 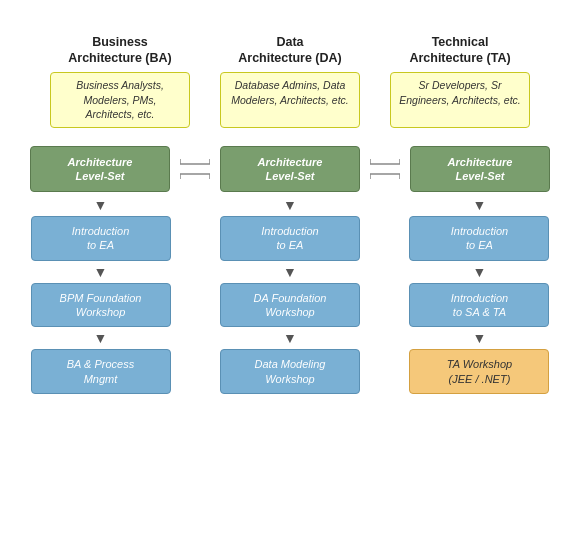 What do you see at coordinates (101, 272) in the screenshot?
I see `arrow-ba-1: ▼` at bounding box center [101, 272].